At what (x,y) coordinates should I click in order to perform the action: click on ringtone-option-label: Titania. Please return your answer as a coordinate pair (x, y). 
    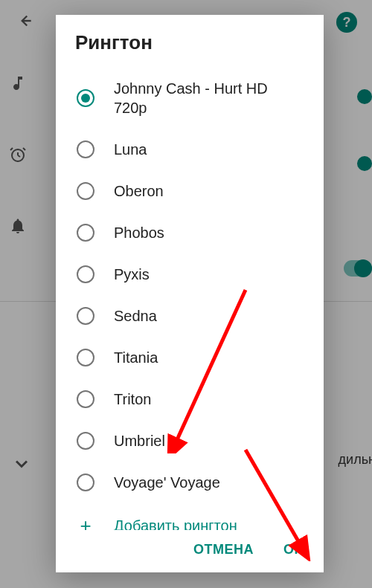
    Looking at the image, I should click on (135, 358).